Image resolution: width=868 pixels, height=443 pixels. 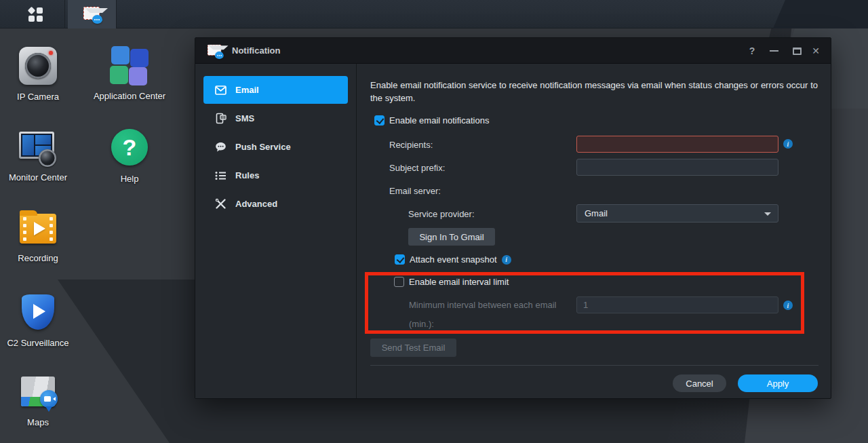 What do you see at coordinates (130, 66) in the screenshot?
I see `application-center-icon` at bounding box center [130, 66].